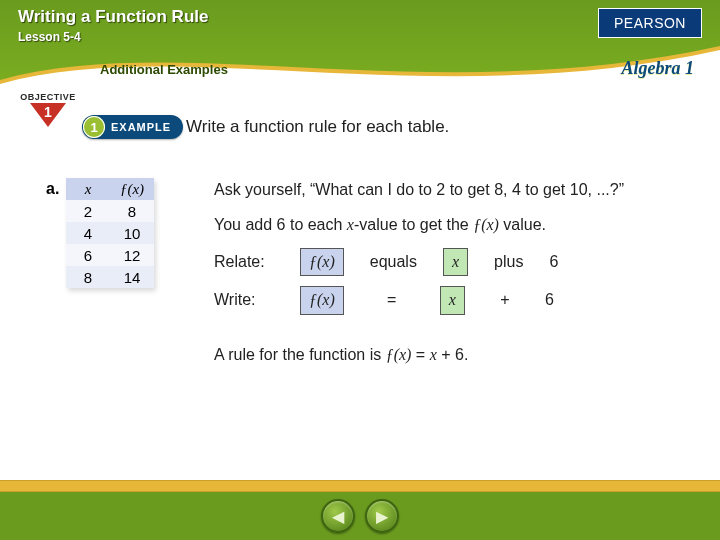  What do you see at coordinates (505, 300) in the screenshot?
I see `write-plus: +` at bounding box center [505, 300].